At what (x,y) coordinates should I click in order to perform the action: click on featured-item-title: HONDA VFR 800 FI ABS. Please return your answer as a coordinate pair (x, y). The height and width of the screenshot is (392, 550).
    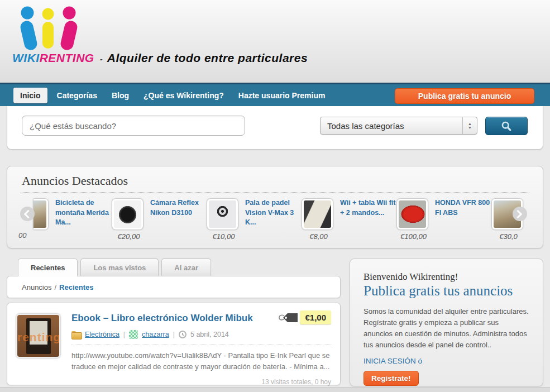
    Looking at the image, I should click on (463, 215).